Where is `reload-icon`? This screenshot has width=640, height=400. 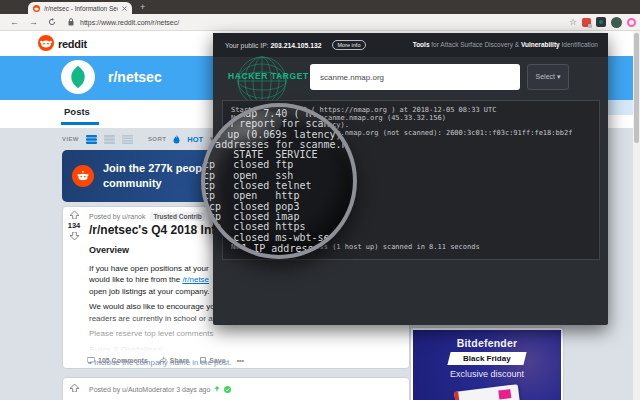
reload-icon is located at coordinates (52, 22).